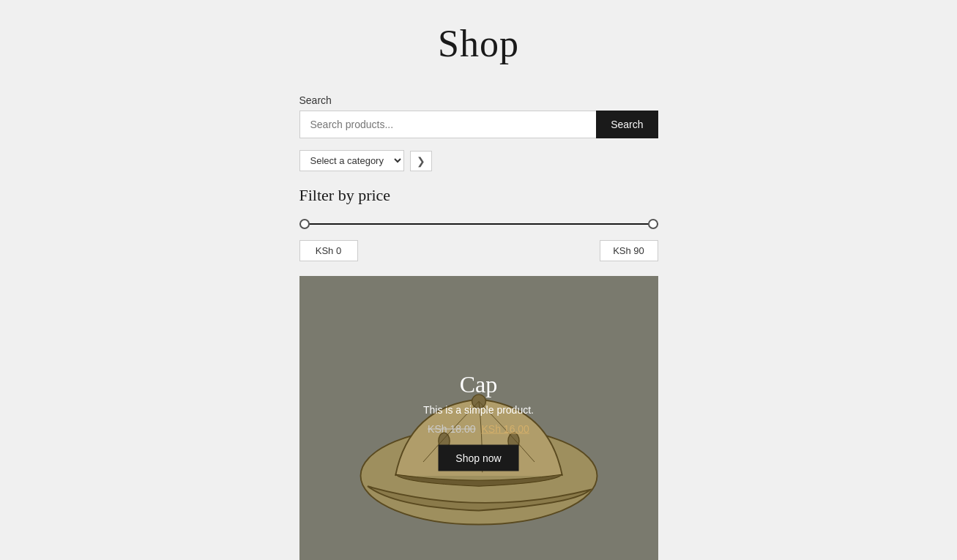 The width and height of the screenshot is (957, 560). What do you see at coordinates (351, 161) in the screenshot?
I see `category-select: Select a category Caps Shirts Pants` at bounding box center [351, 161].